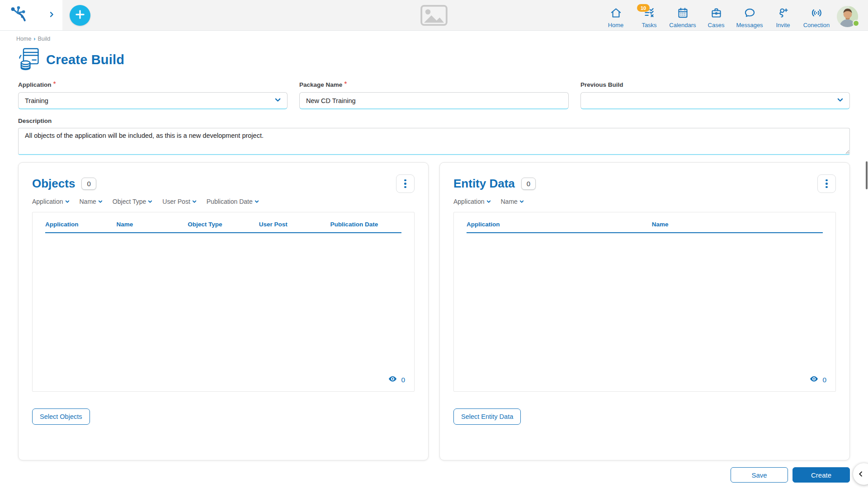  What do you see at coordinates (683, 15) in the screenshot?
I see `nav-item-calendars: Calendars` at bounding box center [683, 15].